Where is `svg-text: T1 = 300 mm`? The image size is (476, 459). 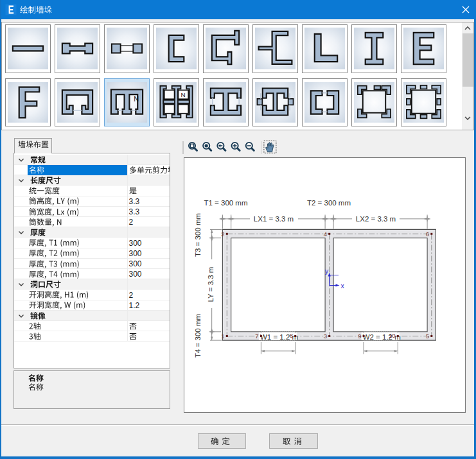 svg-text: T1 = 300 mm is located at coordinates (225, 203).